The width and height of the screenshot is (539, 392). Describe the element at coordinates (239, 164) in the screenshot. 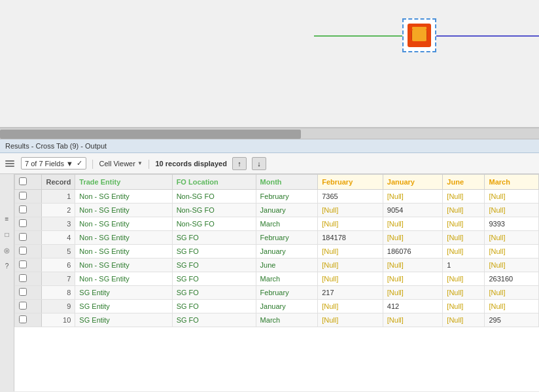

I see `scroll-up-button: ↑` at that location.